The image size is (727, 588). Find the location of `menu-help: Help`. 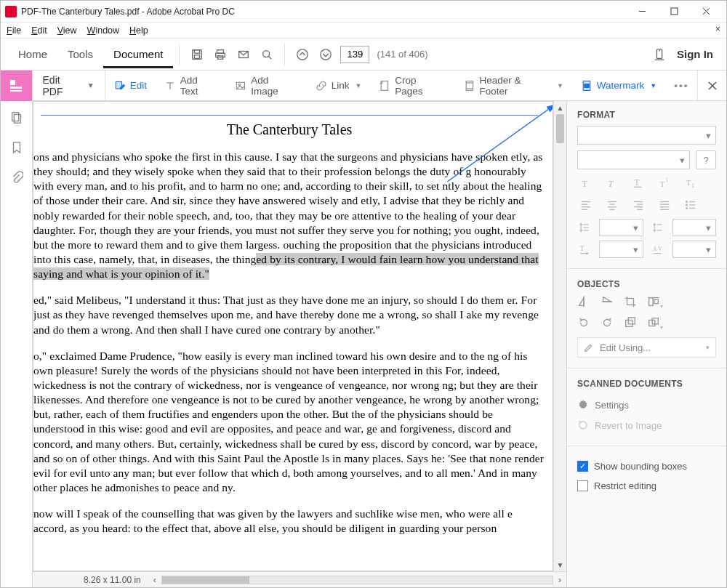

menu-help: Help is located at coordinates (139, 31).